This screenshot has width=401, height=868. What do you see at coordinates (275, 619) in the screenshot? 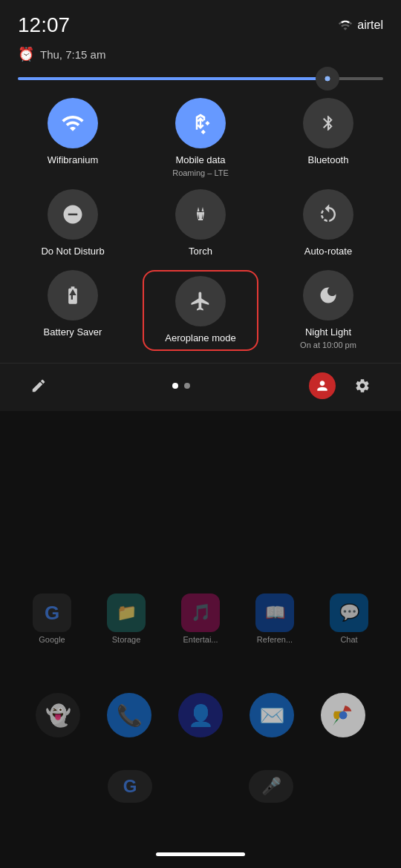
I see `app-reference: 📖 Referen...` at bounding box center [275, 619].